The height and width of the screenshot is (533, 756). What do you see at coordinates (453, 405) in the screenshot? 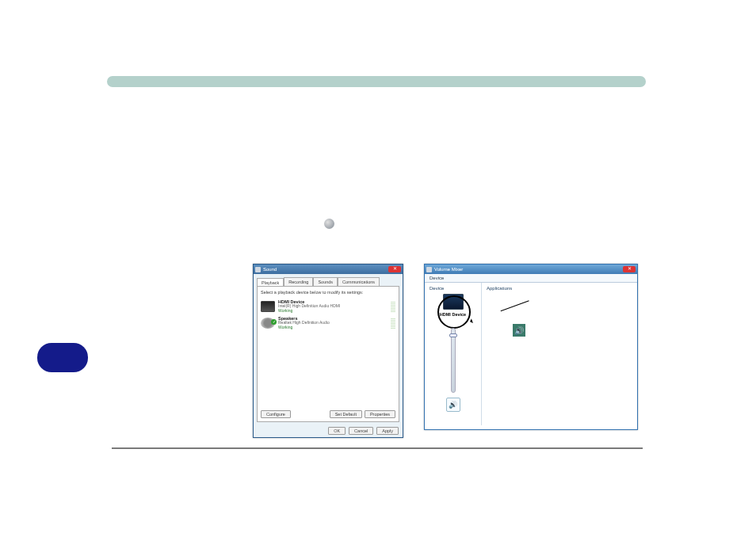
I see `device-mute-button: 🔊` at bounding box center [453, 405].